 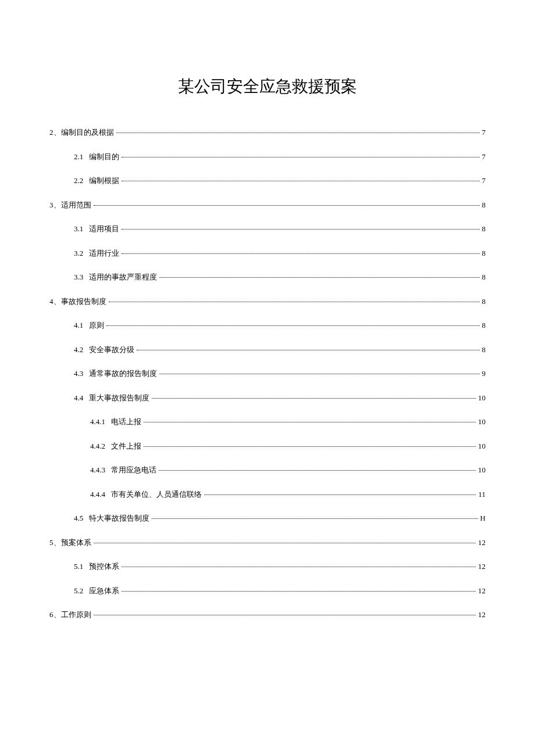 I want to click on toc-label: 4.4.3常用应急电话, so click(x=123, y=470).